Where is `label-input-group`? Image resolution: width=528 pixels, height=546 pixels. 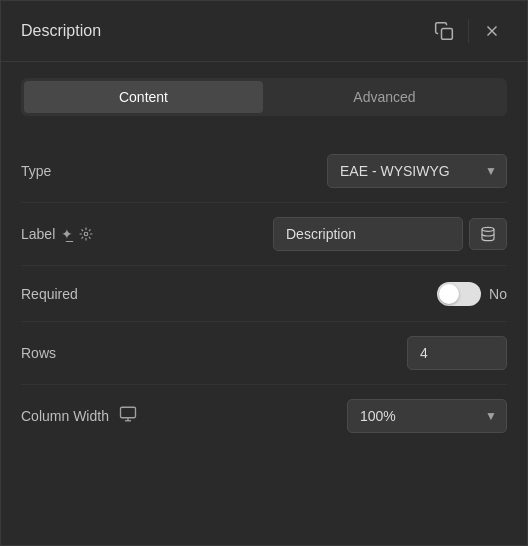
label-input-group is located at coordinates (390, 234).